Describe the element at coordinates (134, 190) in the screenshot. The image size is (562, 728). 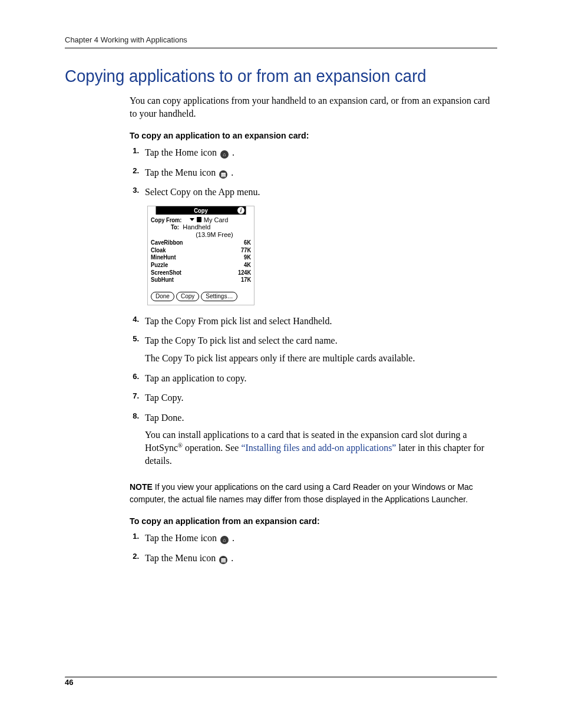
I see `step-number: 3.` at that location.